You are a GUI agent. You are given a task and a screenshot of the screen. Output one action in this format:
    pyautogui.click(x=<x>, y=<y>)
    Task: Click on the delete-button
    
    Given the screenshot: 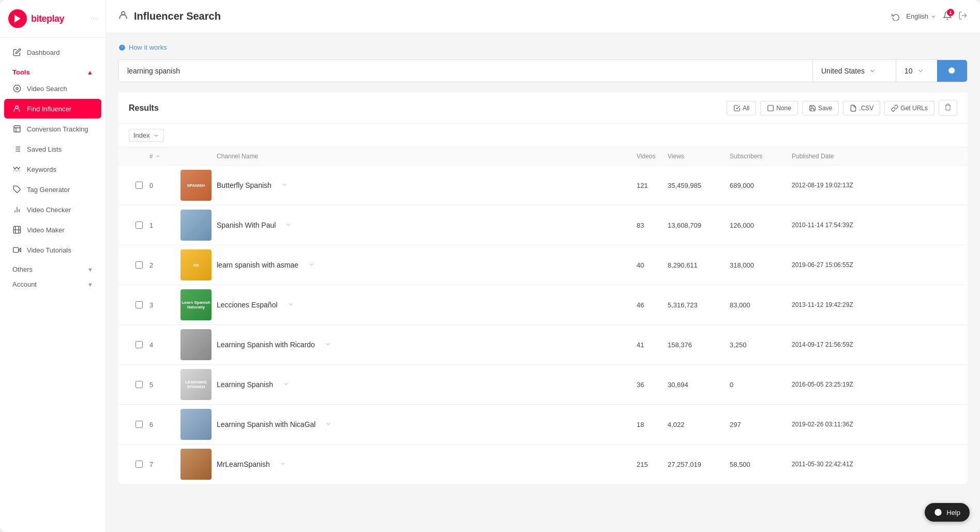 What is the action you would take?
    pyautogui.click(x=948, y=108)
    